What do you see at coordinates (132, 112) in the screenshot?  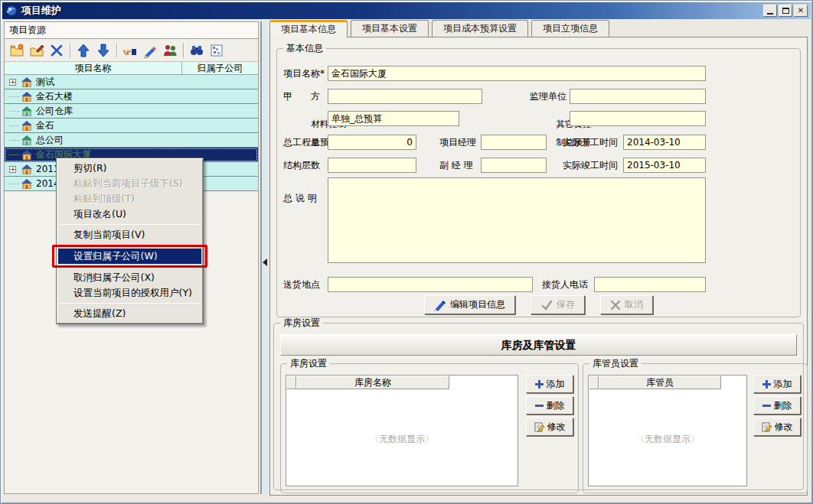 I see `tree-item: 公司仓库` at bounding box center [132, 112].